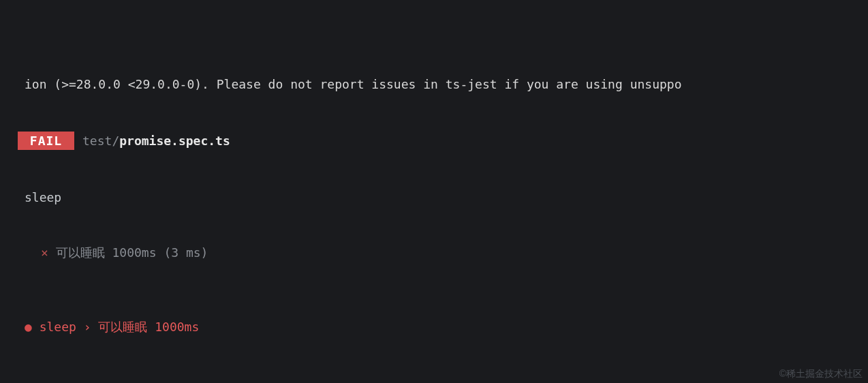 Image resolution: width=868 pixels, height=383 pixels. What do you see at coordinates (45, 252) in the screenshot?
I see `cross-icon: ×` at bounding box center [45, 252].